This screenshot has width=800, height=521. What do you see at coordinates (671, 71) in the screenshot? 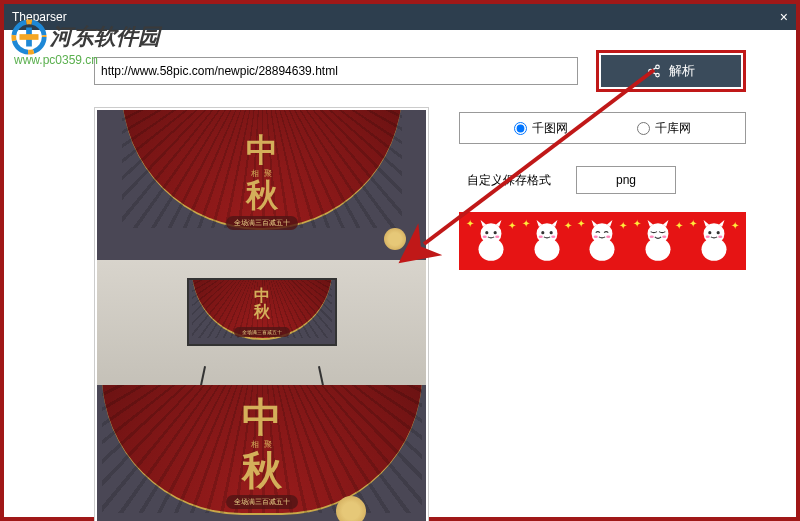
I see `parse-button-highlight: 解析` at bounding box center [671, 71].